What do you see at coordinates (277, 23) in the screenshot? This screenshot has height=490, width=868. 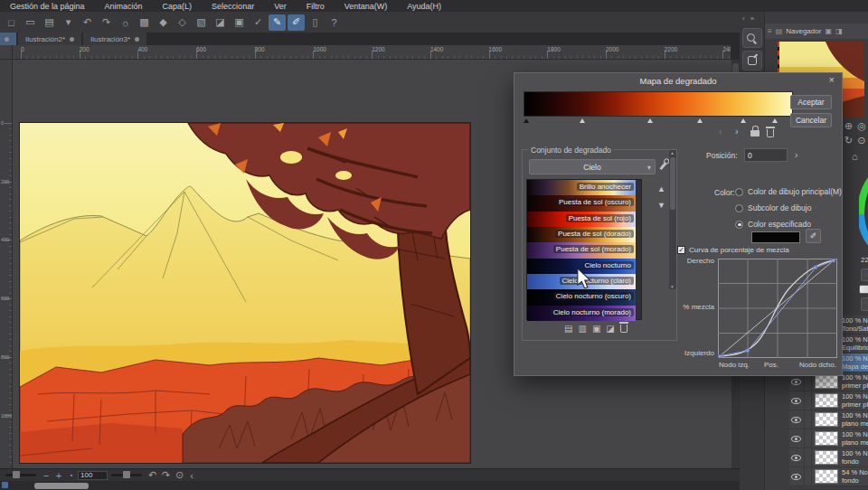 I see `toolbar-icon: ✎` at bounding box center [277, 23].